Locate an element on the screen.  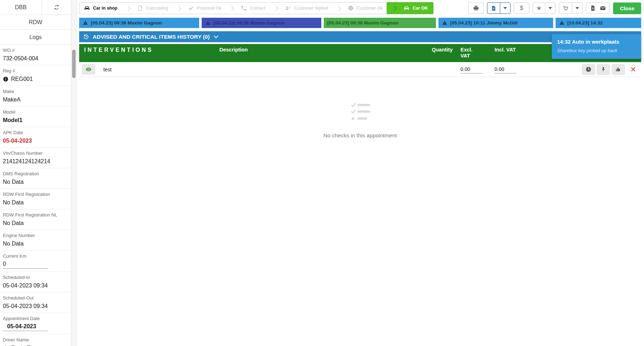
intervention-name: test is located at coordinates (107, 70).